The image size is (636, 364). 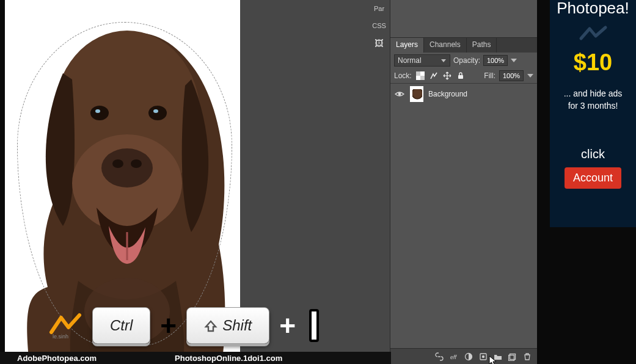 I want to click on css-panel-button: CSS, so click(x=379, y=26).